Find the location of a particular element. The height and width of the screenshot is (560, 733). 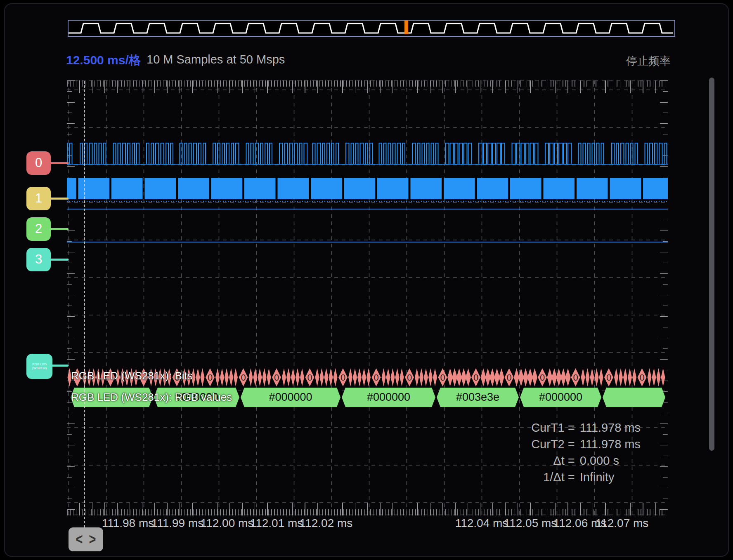

channel-connector-rgb is located at coordinates (59, 365).